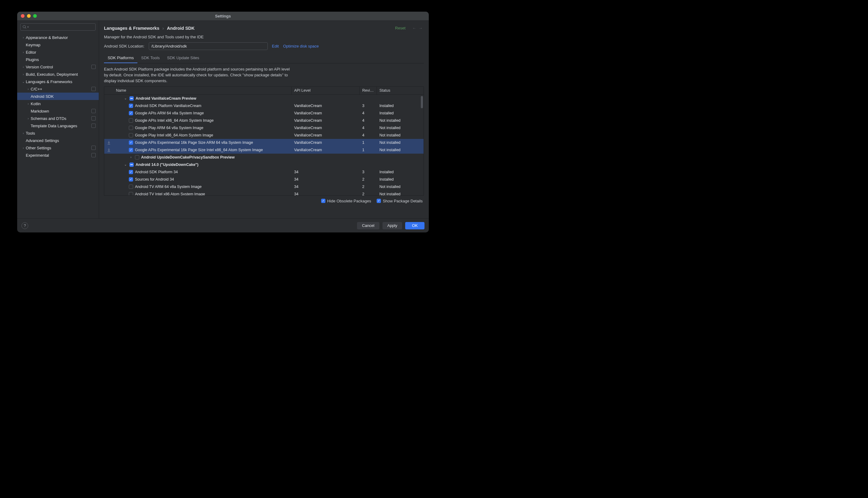  I want to click on column-status: Status, so click(400, 91).